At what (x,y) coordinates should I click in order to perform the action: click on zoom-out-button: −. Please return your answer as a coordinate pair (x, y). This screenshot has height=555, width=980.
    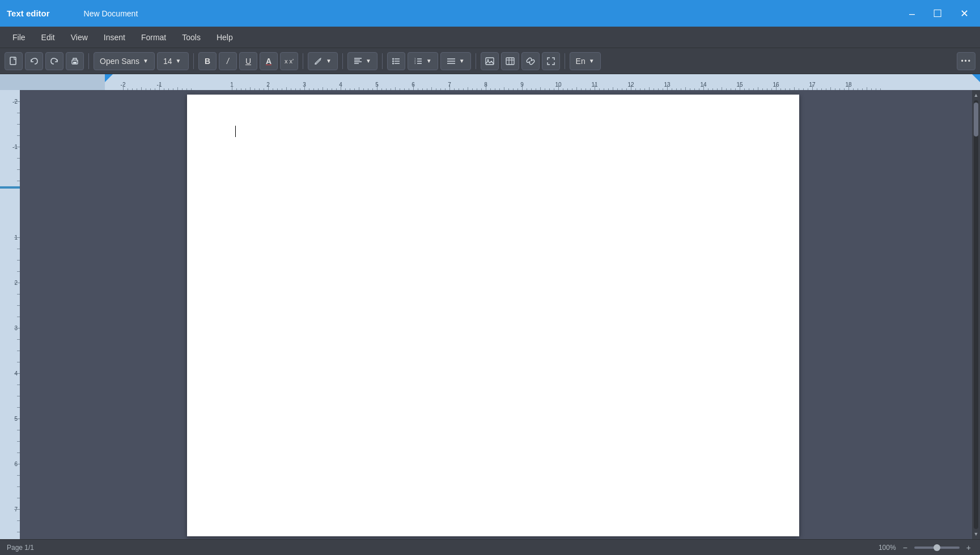
    Looking at the image, I should click on (905, 548).